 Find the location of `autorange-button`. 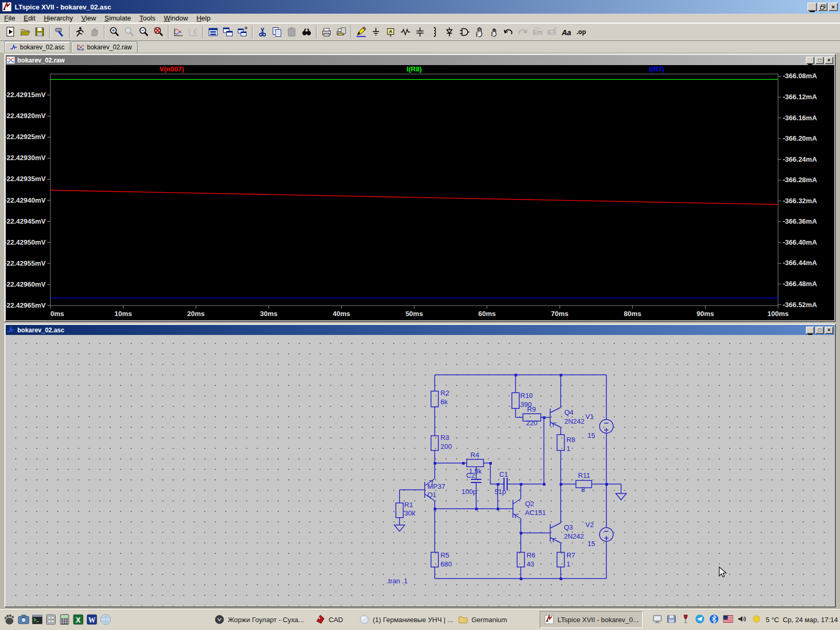

autorange-button is located at coordinates (178, 32).